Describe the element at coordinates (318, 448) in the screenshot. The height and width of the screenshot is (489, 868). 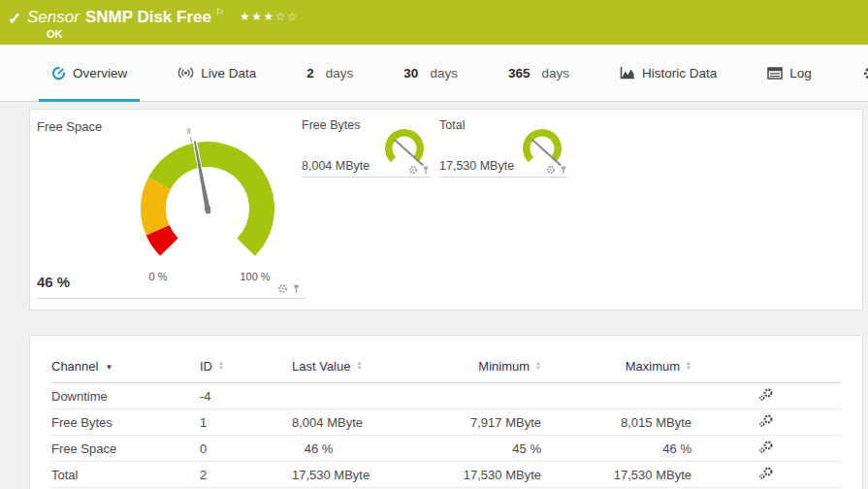
I see `cell-last-value: 46 %` at that location.